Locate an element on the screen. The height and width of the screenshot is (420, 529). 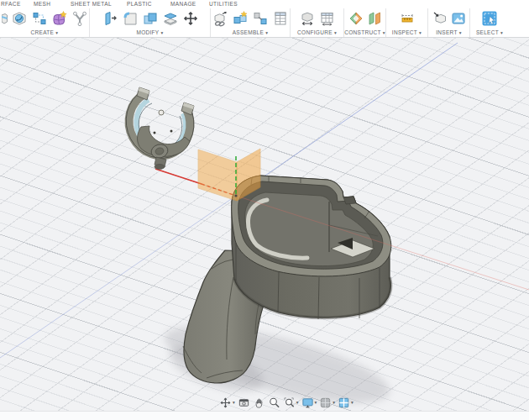
toolbar-group-configure: CONFIGURE ▾ is located at coordinates (317, 23).